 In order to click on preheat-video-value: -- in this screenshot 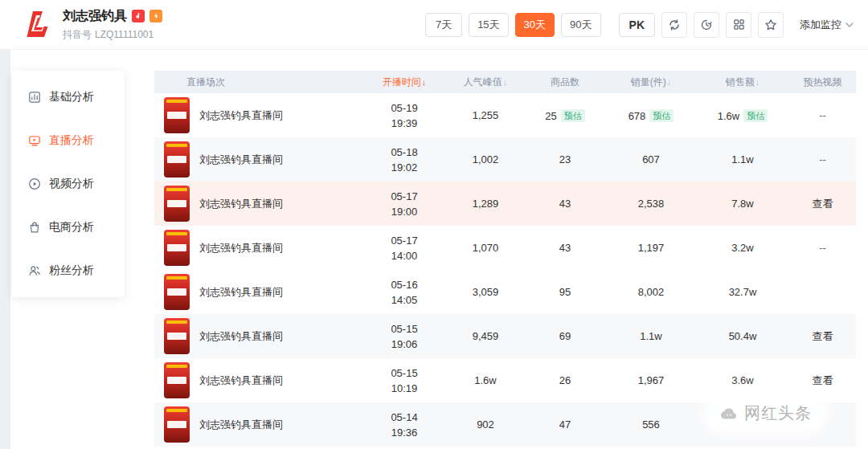, I will do `click(823, 116)`.